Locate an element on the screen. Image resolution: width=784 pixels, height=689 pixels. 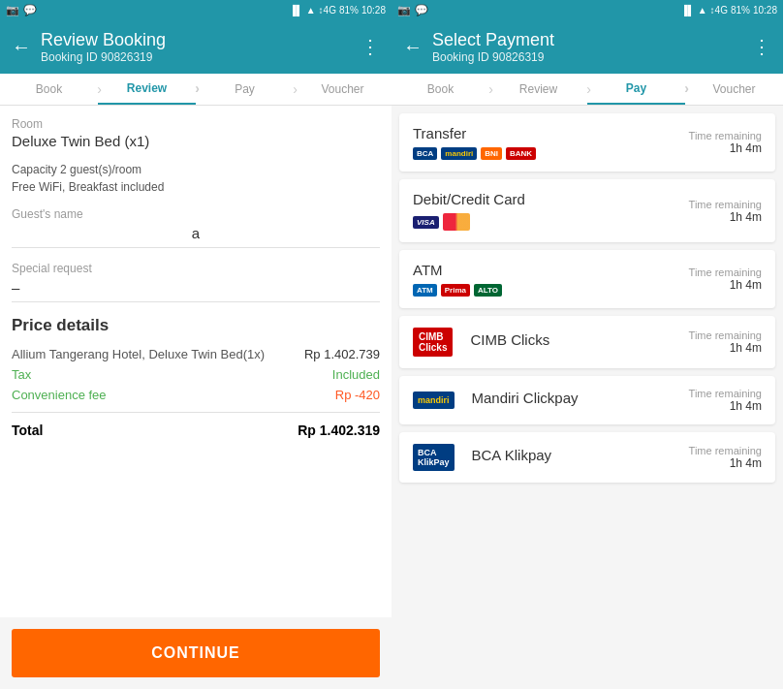
mandiri-payment-item: mandiri Mandiri Clickpay Time remaining … is located at coordinates (587, 400).